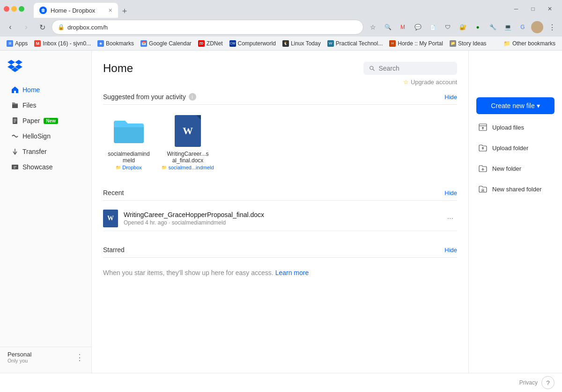 The height and width of the screenshot is (392, 562). Describe the element at coordinates (280, 65) in the screenshot. I see `main-header: Home` at that location.